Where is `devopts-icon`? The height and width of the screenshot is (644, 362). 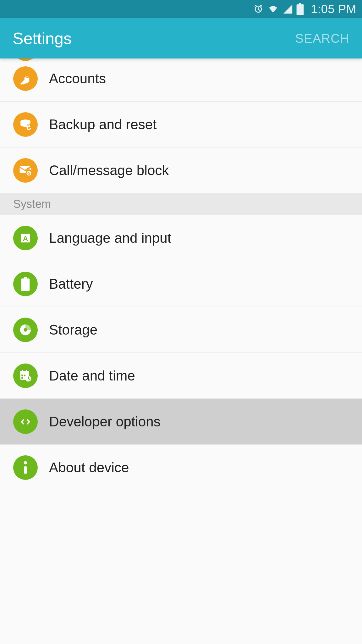 devopts-icon is located at coordinates (25, 422).